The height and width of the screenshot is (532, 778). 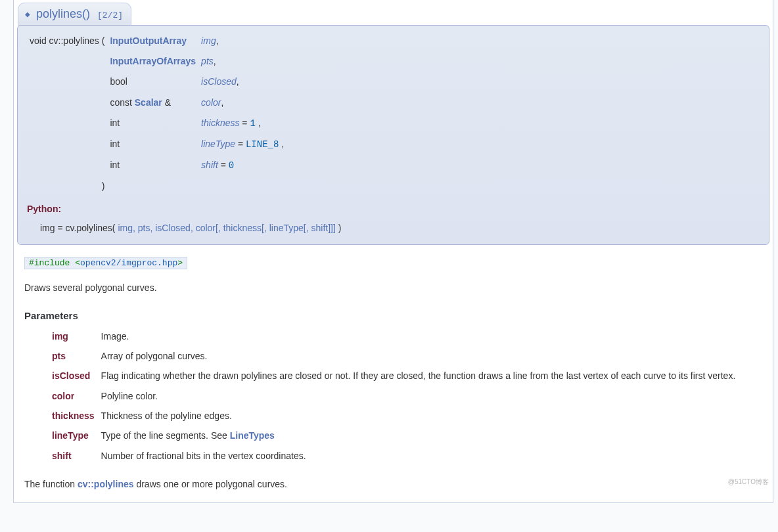 I want to click on function-permalink: polylines(), so click(x=63, y=14).